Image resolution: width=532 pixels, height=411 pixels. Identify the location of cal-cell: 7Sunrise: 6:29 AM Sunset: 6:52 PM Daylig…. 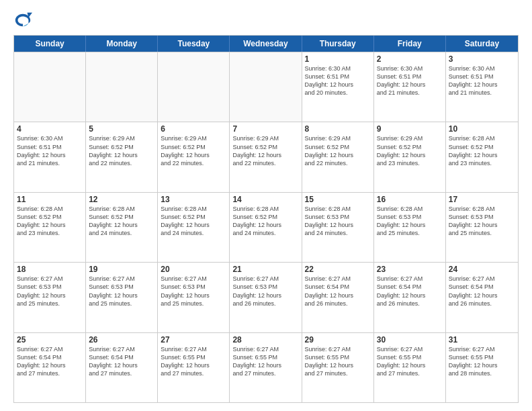
(266, 157).